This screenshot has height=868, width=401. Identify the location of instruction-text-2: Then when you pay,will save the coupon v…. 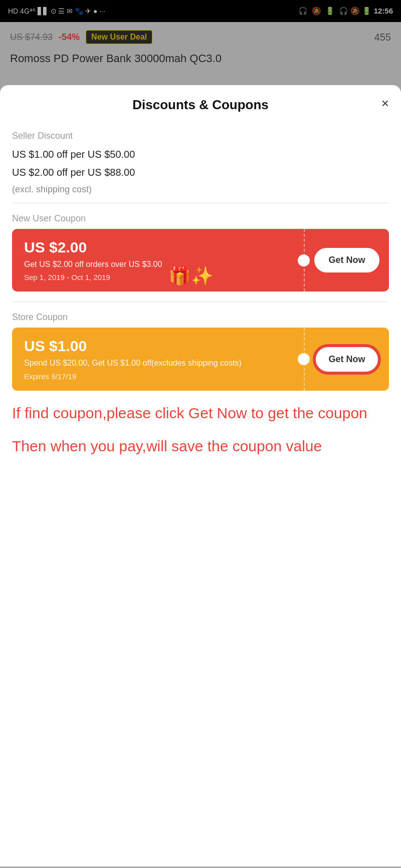
(200, 446).